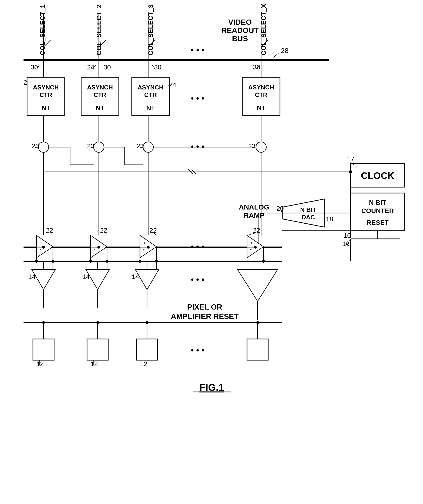 The height and width of the screenshot is (504, 423). I want to click on register-circle-x, so click(261, 147).